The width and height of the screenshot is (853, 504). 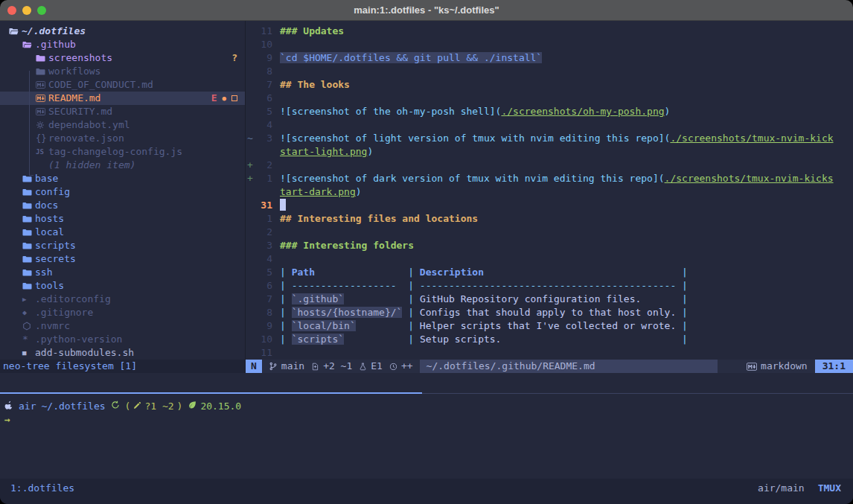 What do you see at coordinates (122, 339) in the screenshot?
I see `tree-item-python-version: *.python-version` at bounding box center [122, 339].